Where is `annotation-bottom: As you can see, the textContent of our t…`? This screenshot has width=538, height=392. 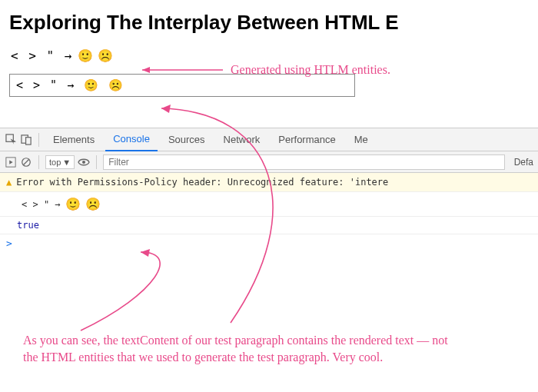
annotation-bottom: As you can see, the textContent of our t… is located at coordinates (238, 349).